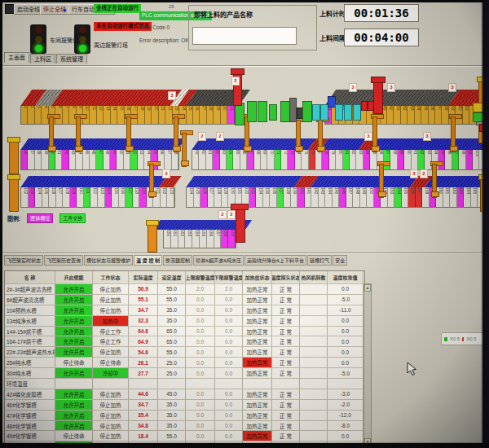 This screenshot has height=448, width=489. Describe the element at coordinates (244, 36) in the screenshot. I see `next-product-input` at that location.